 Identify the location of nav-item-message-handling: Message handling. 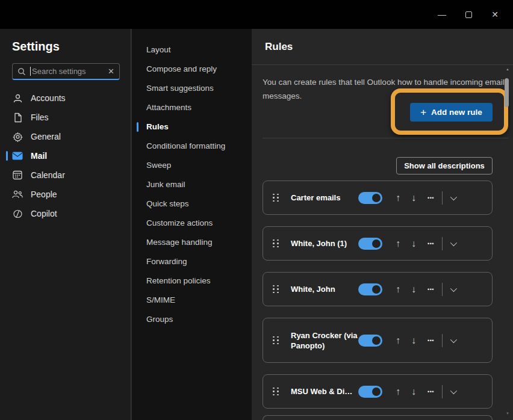
(199, 242).